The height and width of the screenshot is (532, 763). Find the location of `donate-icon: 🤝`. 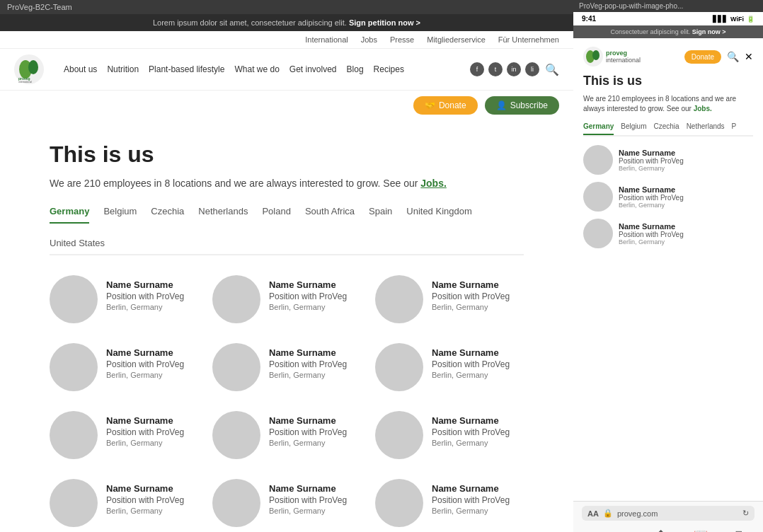

donate-icon: 🤝 is located at coordinates (430, 105).